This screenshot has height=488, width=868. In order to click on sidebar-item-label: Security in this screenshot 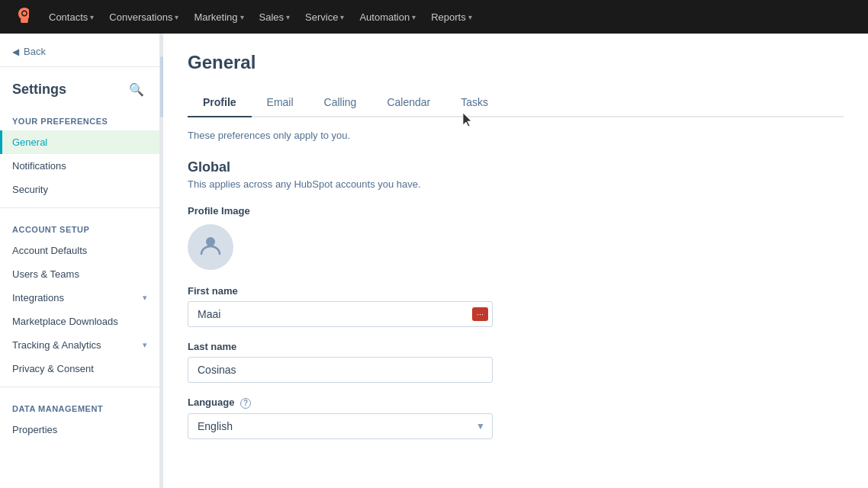, I will do `click(31, 189)`.